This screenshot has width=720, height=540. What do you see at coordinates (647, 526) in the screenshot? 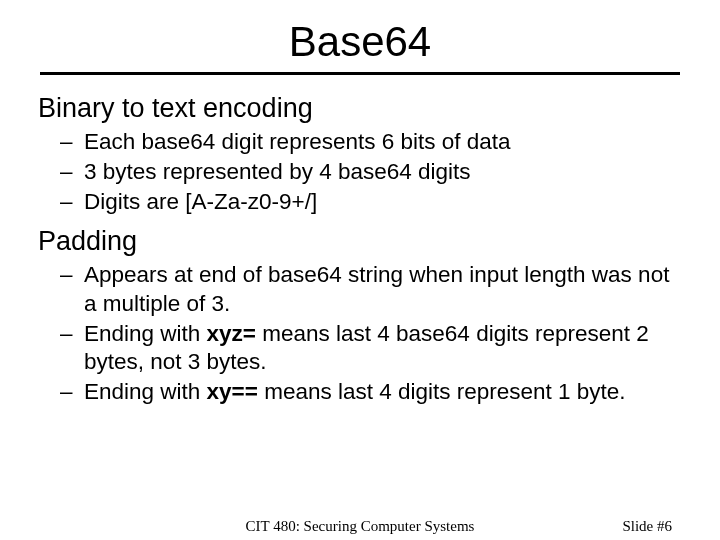
I see `footer-right: Slide #6` at bounding box center [647, 526].